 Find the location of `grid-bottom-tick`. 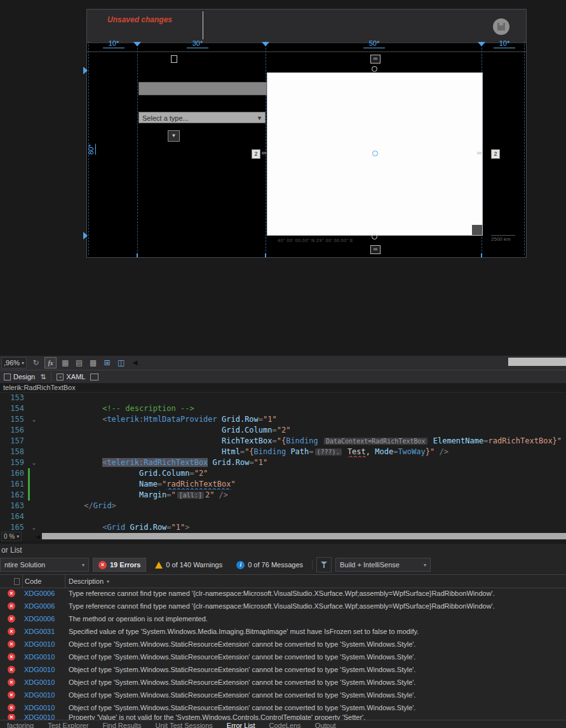

grid-bottom-tick is located at coordinates (482, 255).